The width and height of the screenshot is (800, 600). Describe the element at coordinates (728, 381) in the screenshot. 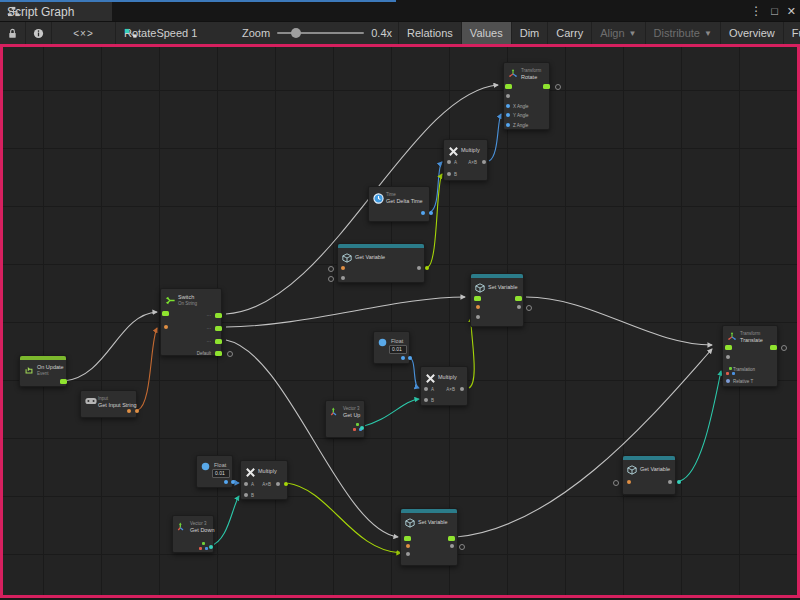

I see `slate-value-port` at that location.